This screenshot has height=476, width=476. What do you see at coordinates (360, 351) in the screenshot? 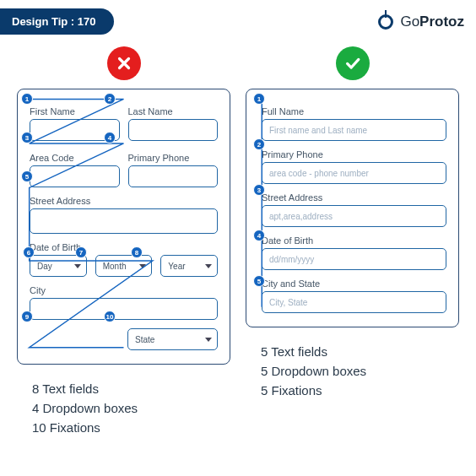
I see `stat-line: 5 Text fields` at bounding box center [360, 351].